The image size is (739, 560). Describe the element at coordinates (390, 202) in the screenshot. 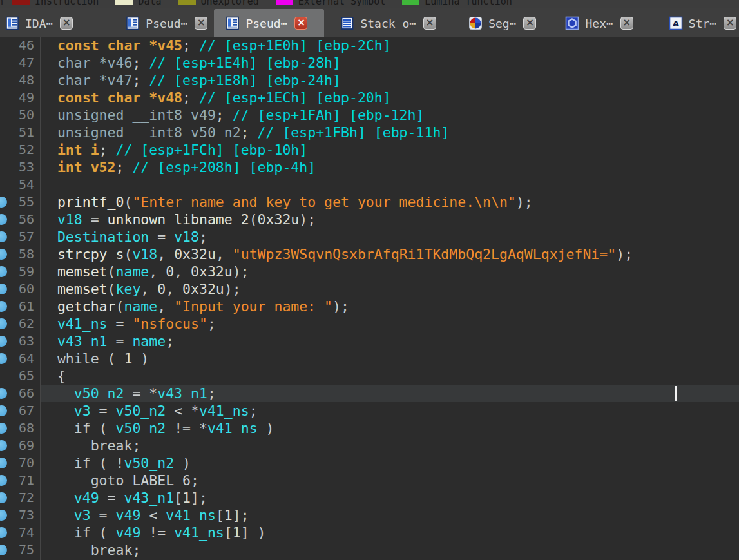

I see `code-text: printf_0("Enter name and key to get your…` at that location.